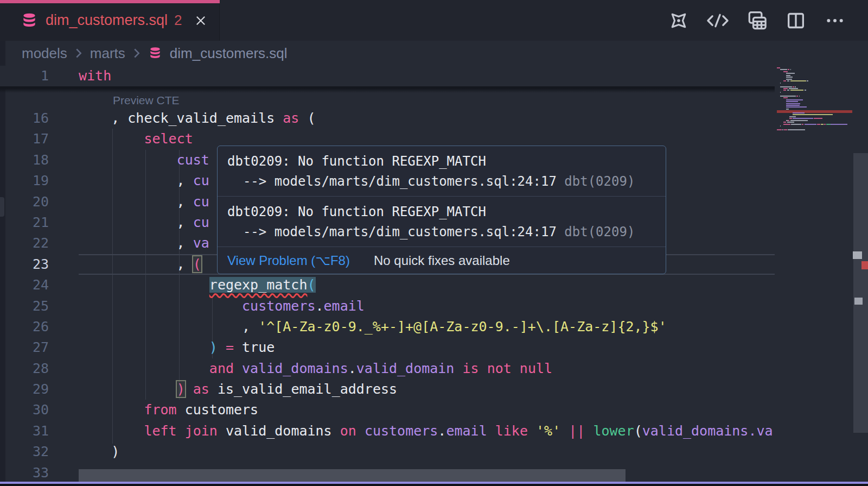  I want to click on view-problem-link: View Problem (⌥F8), so click(289, 261).